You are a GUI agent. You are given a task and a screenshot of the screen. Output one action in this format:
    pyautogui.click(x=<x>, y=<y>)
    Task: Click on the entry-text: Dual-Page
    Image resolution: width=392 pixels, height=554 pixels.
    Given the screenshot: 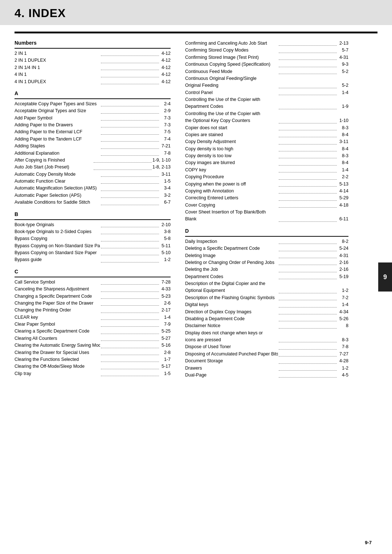 What is the action you would take?
    pyautogui.click(x=232, y=375)
    